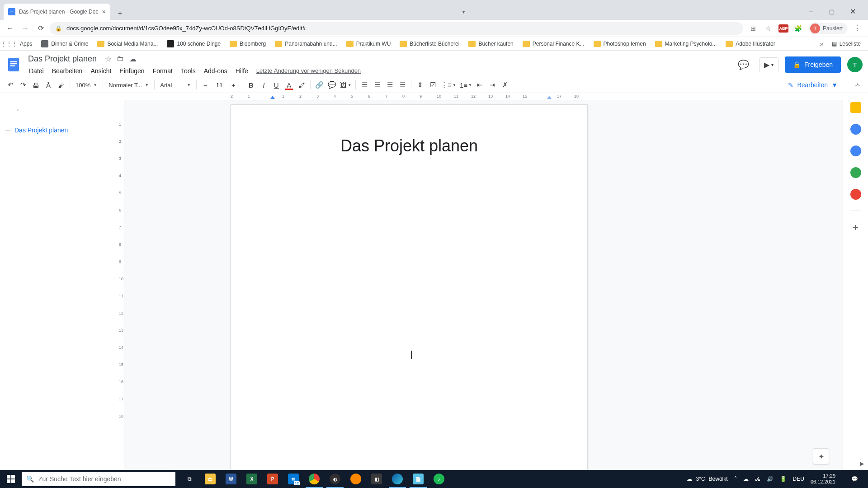 This screenshot has height=488, width=868. What do you see at coordinates (439, 479) in the screenshot?
I see `spotify-taskbar-icon: ♪` at bounding box center [439, 479].